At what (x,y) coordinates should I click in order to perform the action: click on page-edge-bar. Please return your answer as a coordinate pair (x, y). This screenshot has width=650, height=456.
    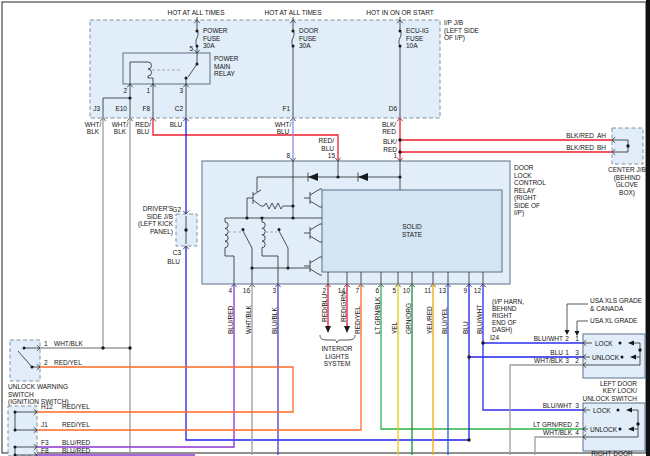
    Looking at the image, I should click on (648, 228).